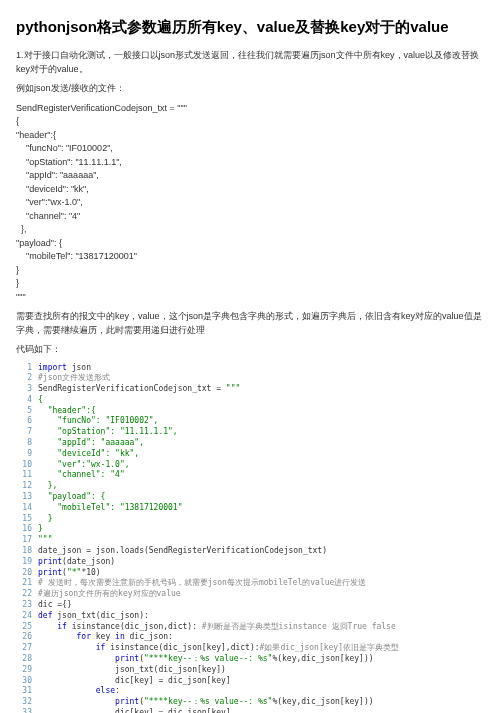 The height and width of the screenshot is (713, 504). What do you see at coordinates (27, 378) in the screenshot?
I see `line-number: 2` at bounding box center [27, 378].